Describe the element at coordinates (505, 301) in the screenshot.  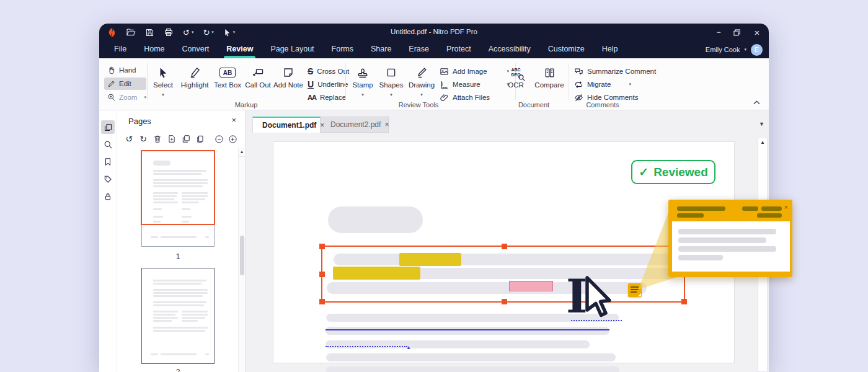
I see `selection-handle-s` at that location.